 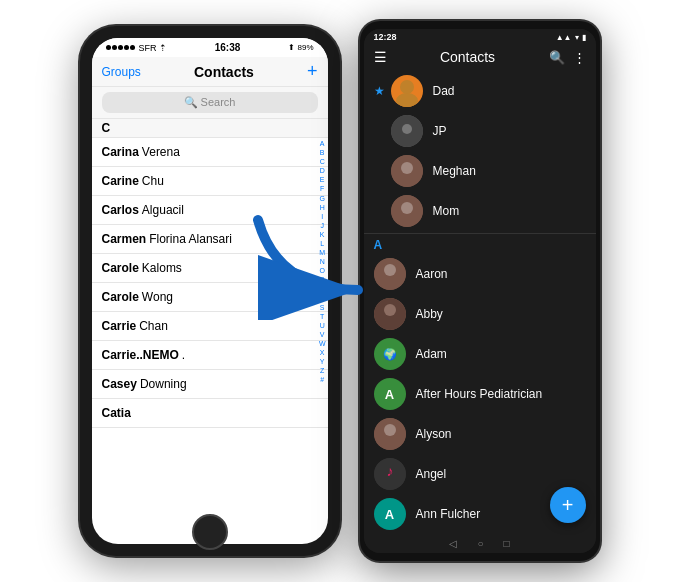 I want to click on ios-time: 16:38, so click(x=228, y=48).